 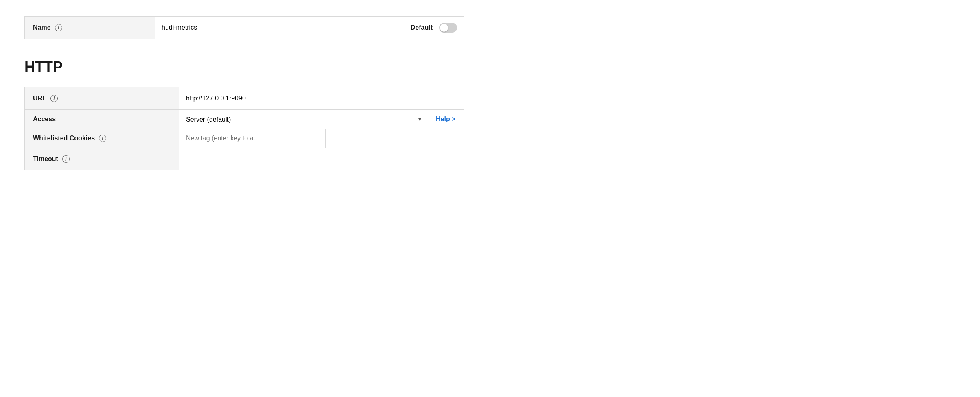 I want to click on timeout-label-cell: Timeout i, so click(x=102, y=159).